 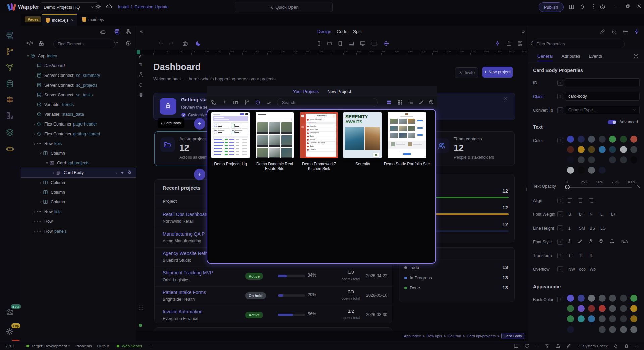 I want to click on tree-item: ∨Rowkpis, so click(x=84, y=144).